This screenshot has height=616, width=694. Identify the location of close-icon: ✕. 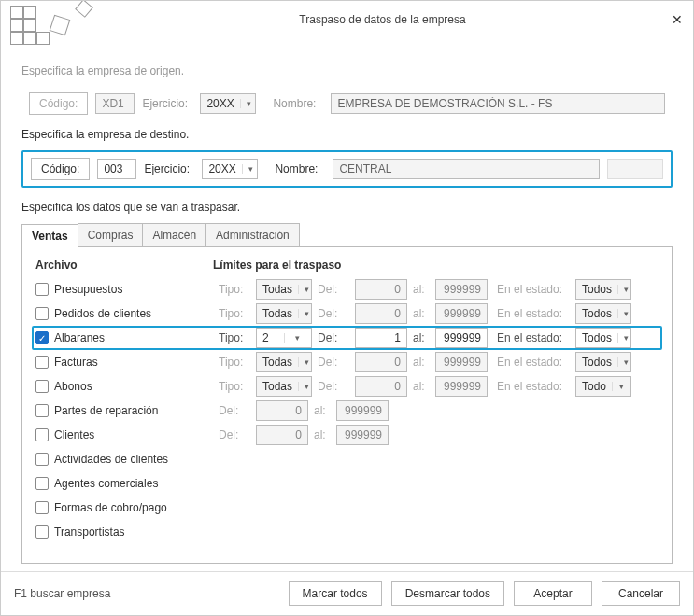
(677, 20).